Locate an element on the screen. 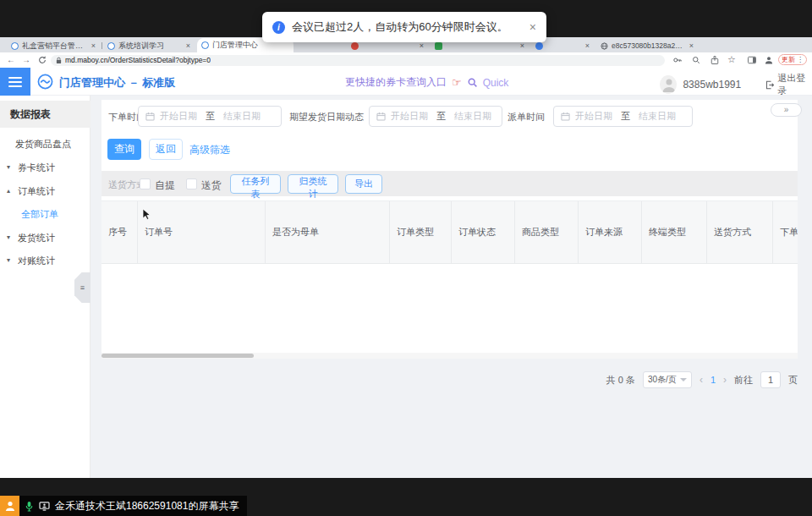 This screenshot has height=516, width=812. quick-label: Quick is located at coordinates (496, 83).